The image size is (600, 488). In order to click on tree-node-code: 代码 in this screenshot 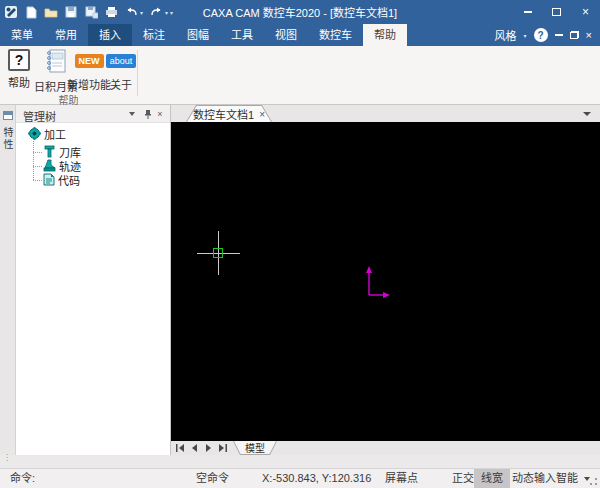, I will do `click(62, 180)`.